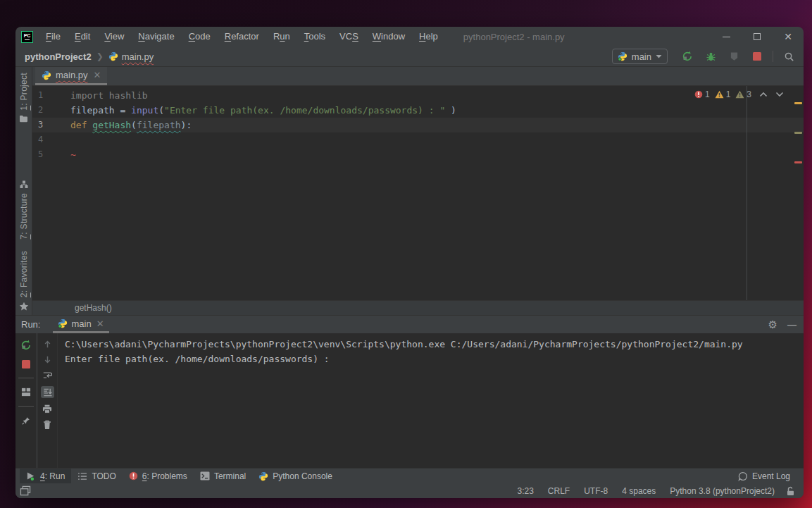  I want to click on menu-window: Window, so click(389, 37).